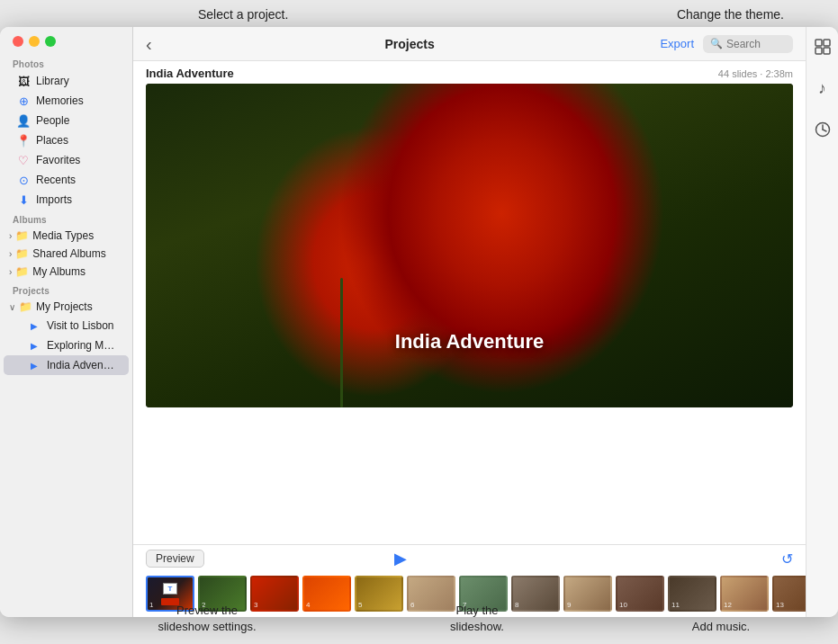 The width and height of the screenshot is (838, 644). I want to click on media-types-icon: 📁, so click(22, 236).